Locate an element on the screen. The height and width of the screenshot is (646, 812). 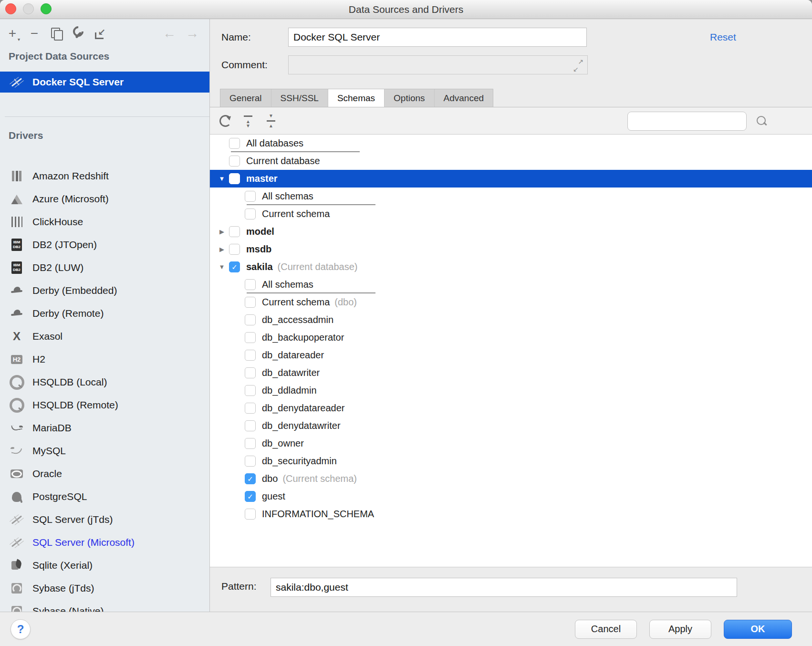
tree-row-msdb: ▶msdb is located at coordinates (511, 249).